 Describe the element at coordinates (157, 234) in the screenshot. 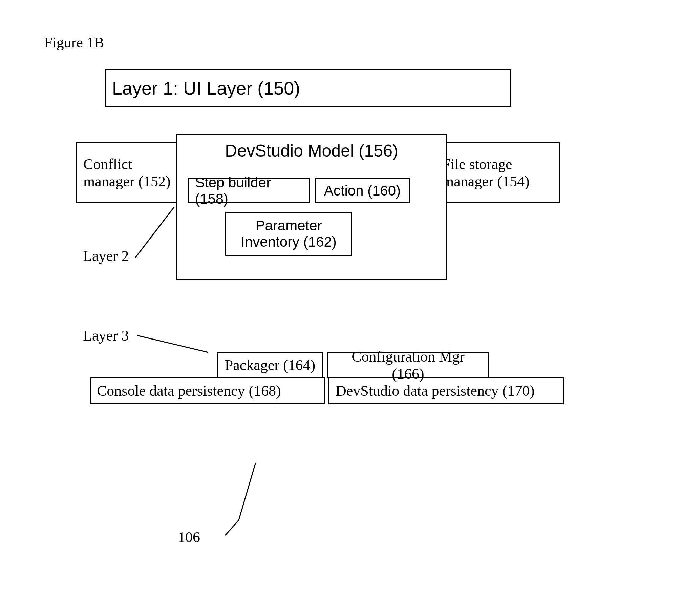

I see `layer-2-connector` at that location.